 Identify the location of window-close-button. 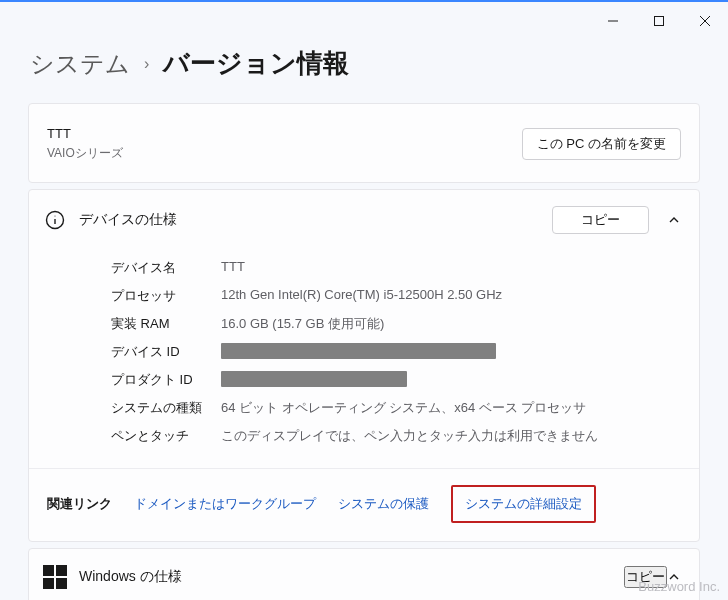
(705, 21).